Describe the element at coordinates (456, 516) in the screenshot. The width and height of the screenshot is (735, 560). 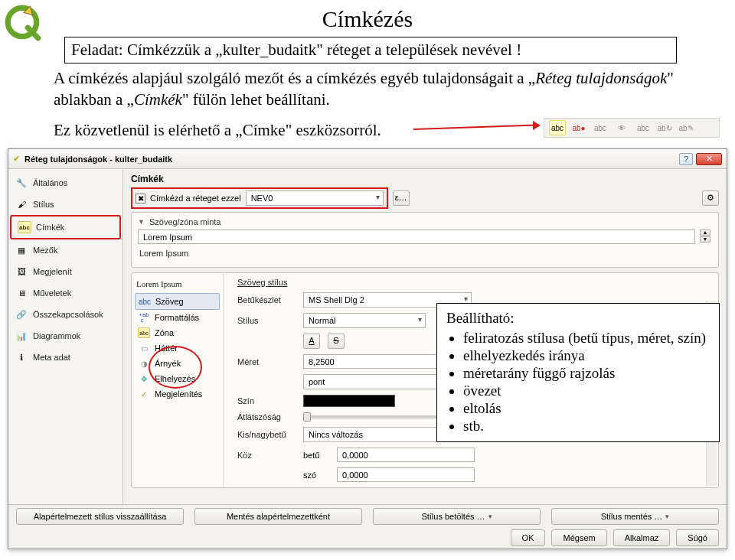
I see `load-style-button: Stílus betöltés …` at that location.